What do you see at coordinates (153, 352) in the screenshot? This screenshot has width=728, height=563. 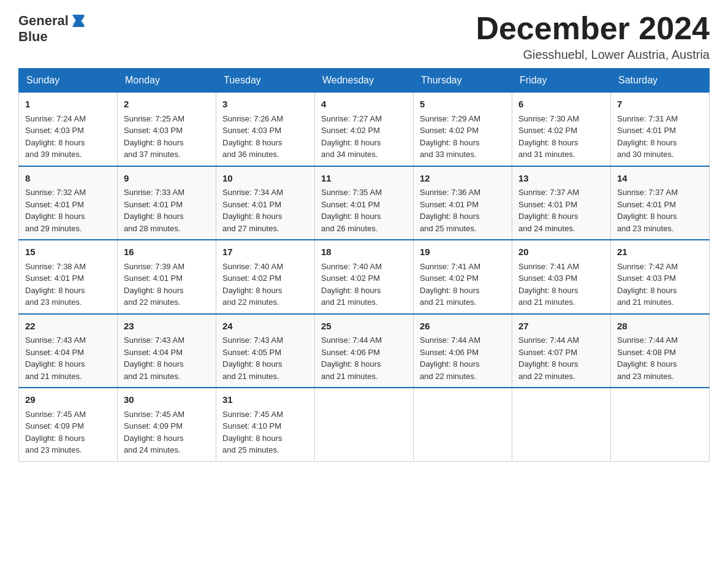 I see `sunset-text: Sunset: 4:04 PM` at bounding box center [153, 352].